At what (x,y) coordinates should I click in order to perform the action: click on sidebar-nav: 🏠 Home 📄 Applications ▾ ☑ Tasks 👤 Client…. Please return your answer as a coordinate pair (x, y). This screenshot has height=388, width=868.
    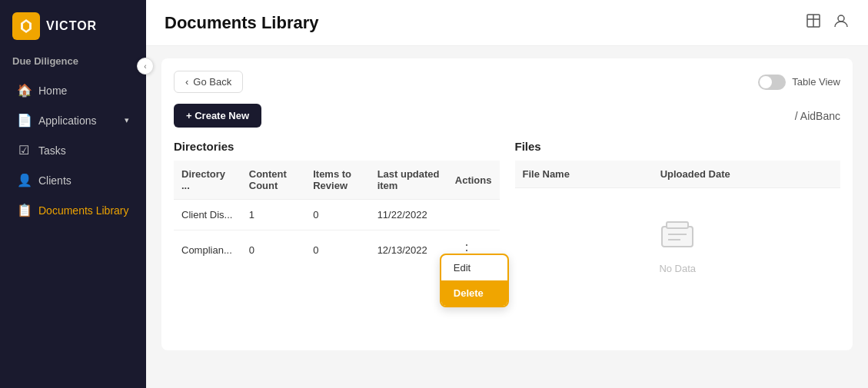
    Looking at the image, I should click on (73, 151).